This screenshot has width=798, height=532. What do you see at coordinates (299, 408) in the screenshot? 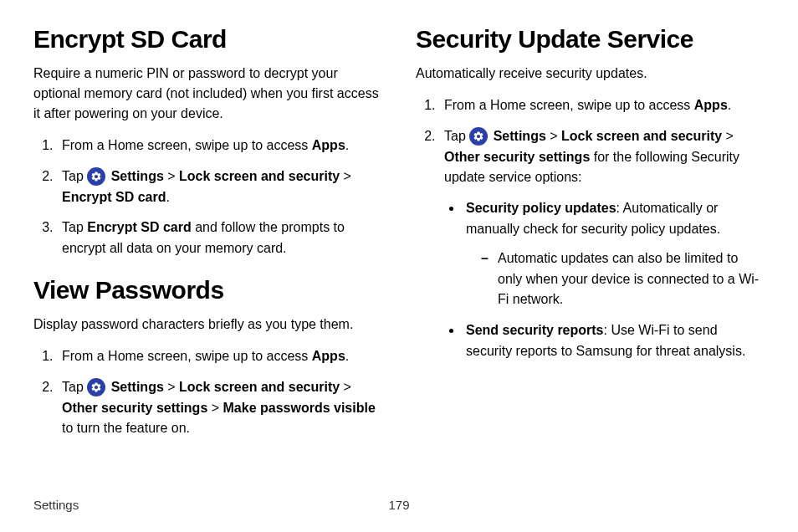
I see `make-passwords-visible-label: Make passwords visible` at bounding box center [299, 408].